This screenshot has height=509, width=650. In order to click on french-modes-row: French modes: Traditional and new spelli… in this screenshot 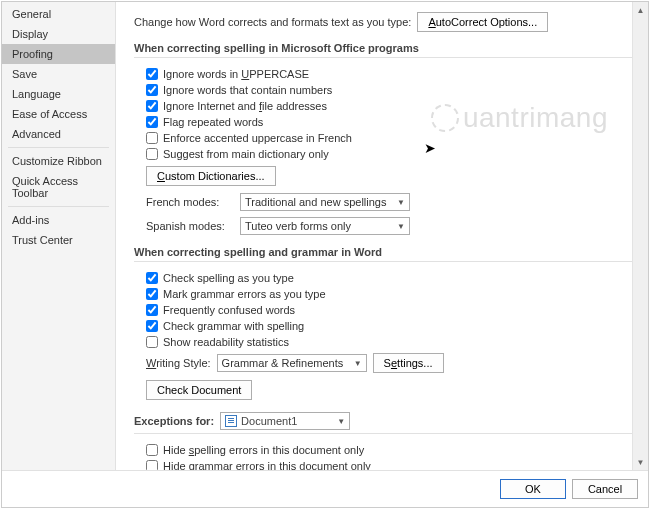, I will do `click(384, 202)`.